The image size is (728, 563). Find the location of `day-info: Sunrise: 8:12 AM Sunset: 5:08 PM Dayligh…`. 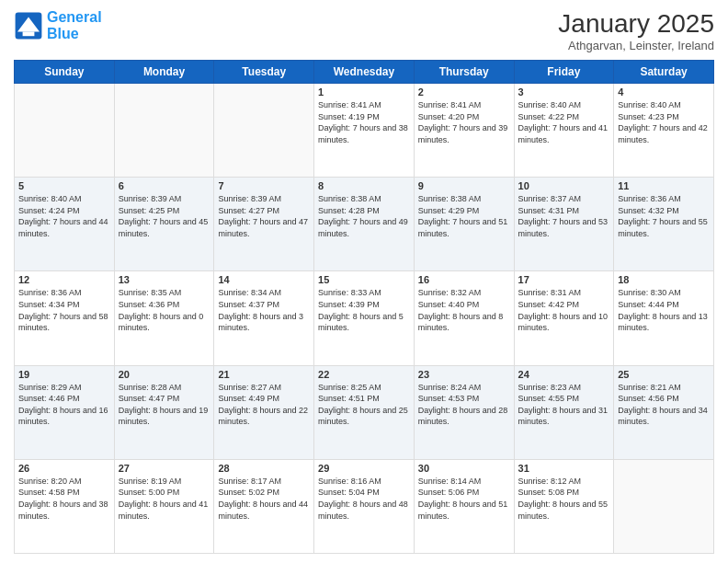

day-info: Sunrise: 8:12 AM Sunset: 5:08 PM Dayligh… is located at coordinates (564, 499).